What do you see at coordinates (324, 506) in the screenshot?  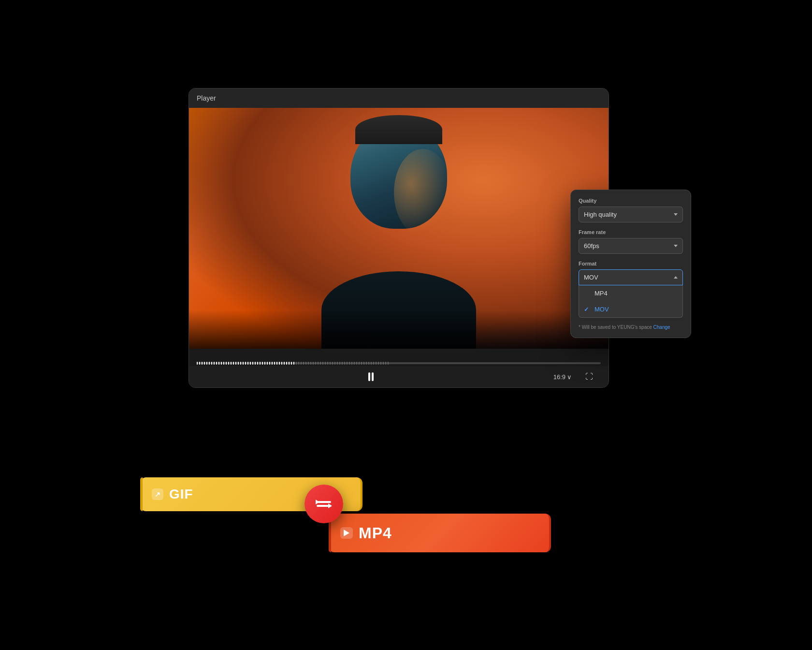 I see `arrow-right-icon` at bounding box center [324, 506].